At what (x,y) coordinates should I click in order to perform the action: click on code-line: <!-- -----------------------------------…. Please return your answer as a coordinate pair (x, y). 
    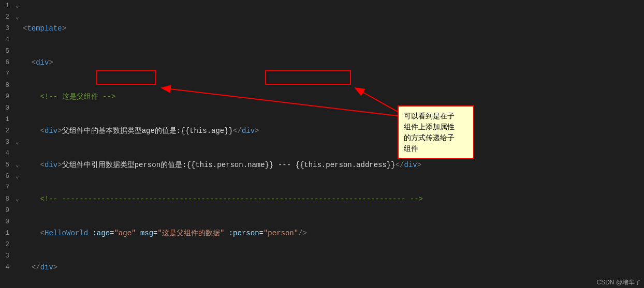
    Looking at the image, I should click on (333, 199).